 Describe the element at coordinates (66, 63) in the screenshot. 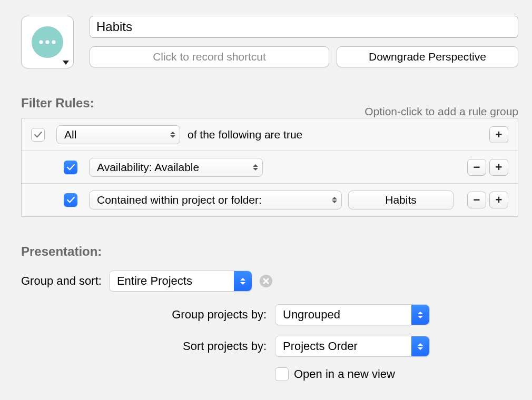

I see `chevron-down-icon` at that location.